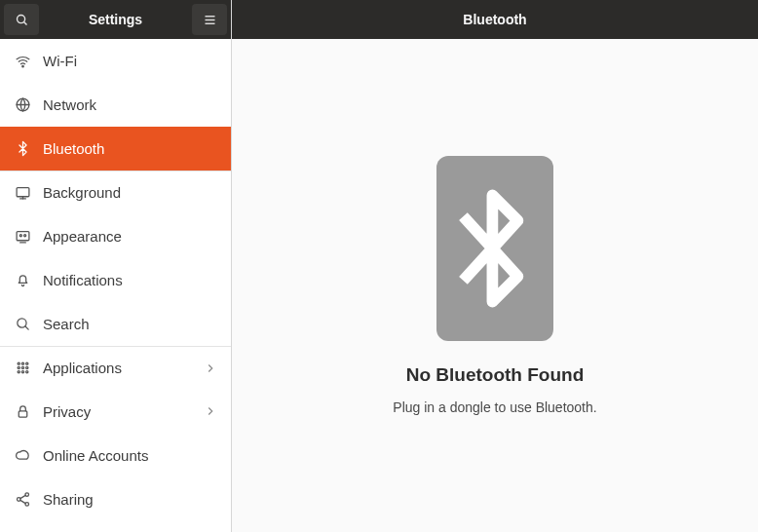  Describe the element at coordinates (22, 104) in the screenshot. I see `network-icon` at that location.